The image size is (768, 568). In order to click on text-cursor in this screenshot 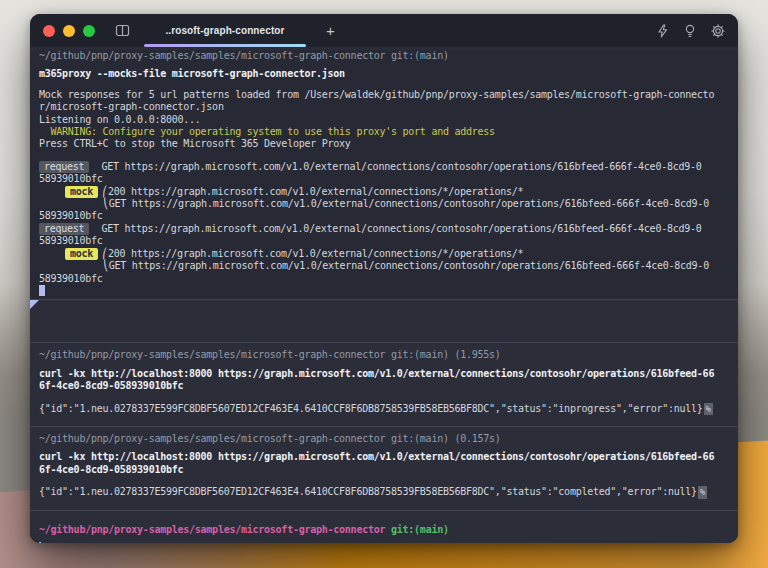, I will do `click(40, 542)`.